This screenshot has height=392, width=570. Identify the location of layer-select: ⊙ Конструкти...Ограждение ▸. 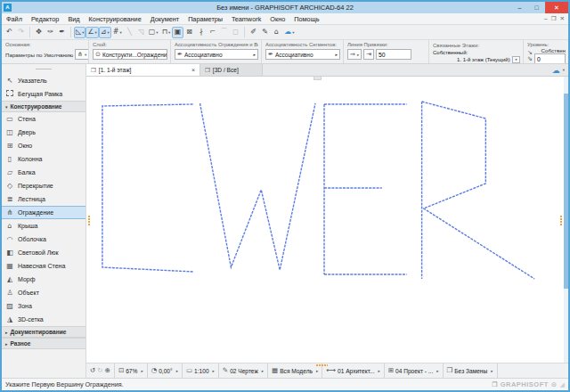
(130, 54).